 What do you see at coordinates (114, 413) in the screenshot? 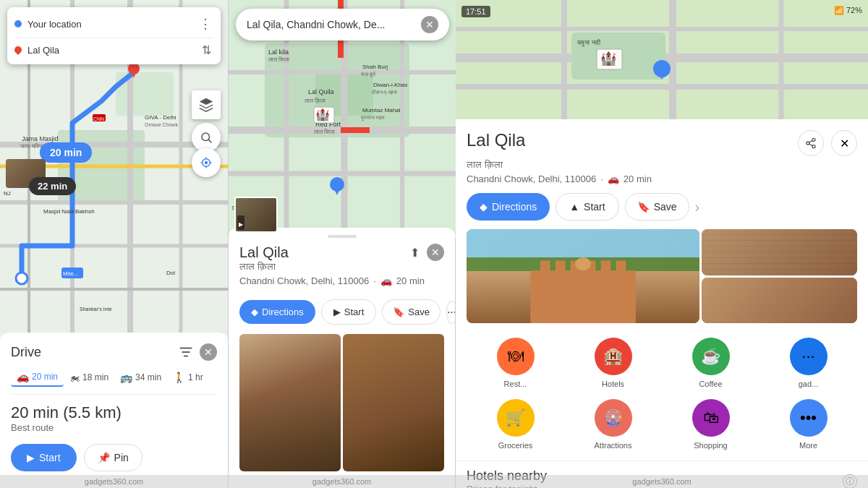
I see `route-time-display: 20 min (5.5 km)` at bounding box center [114, 413].